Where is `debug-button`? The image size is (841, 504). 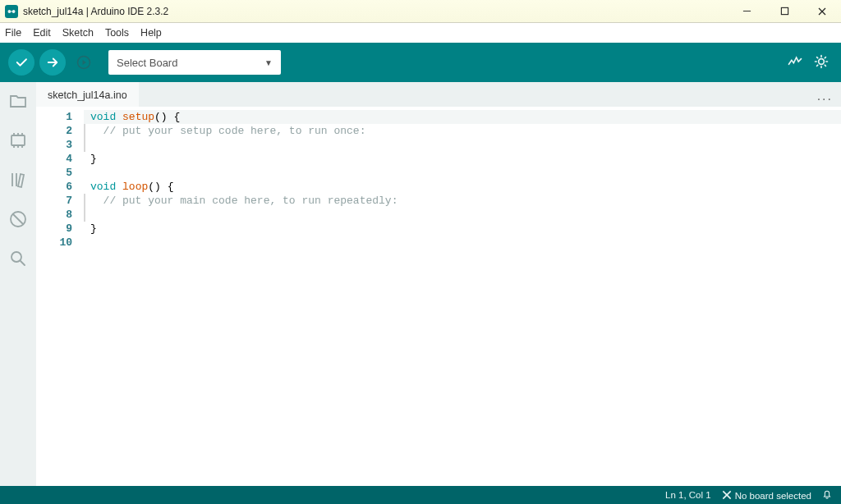 debug-button is located at coordinates (84, 62).